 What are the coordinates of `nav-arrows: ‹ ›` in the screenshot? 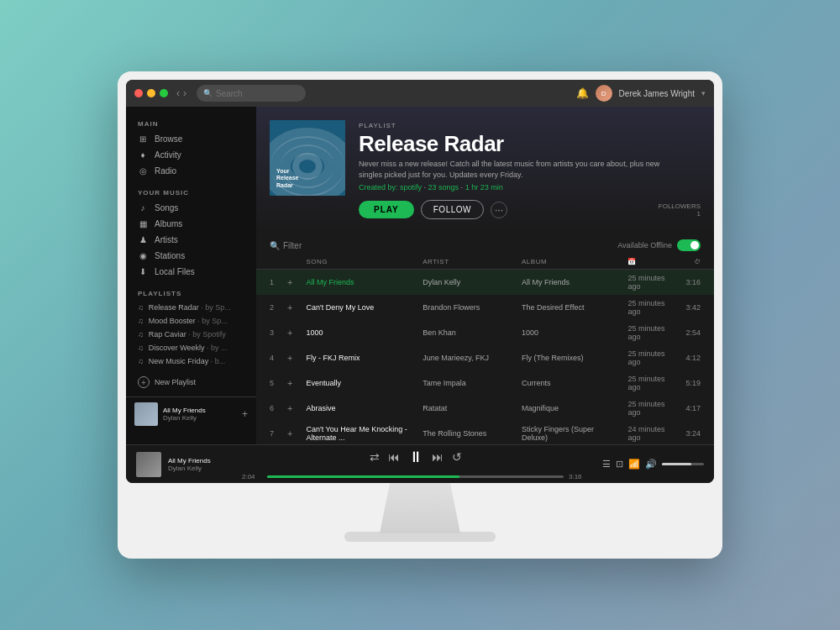 It's located at (181, 93).